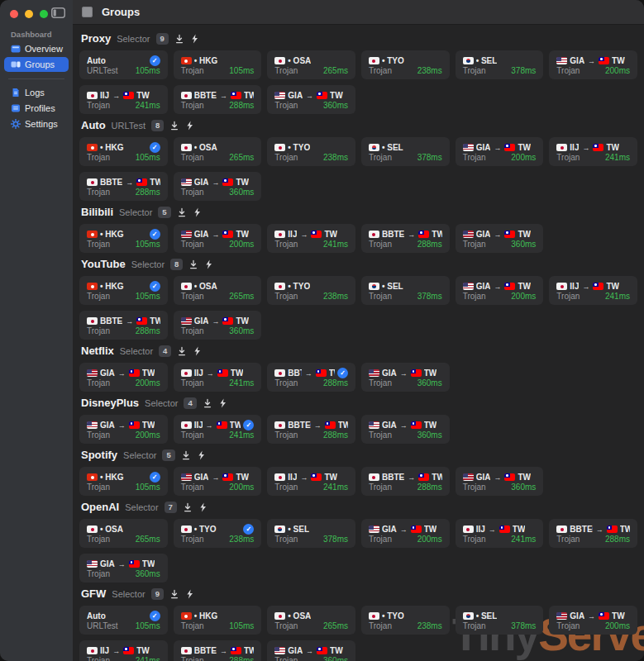 This screenshot has height=661, width=644. What do you see at coordinates (36, 124) in the screenshot?
I see `sidebar-item-settings: Settings` at bounding box center [36, 124].